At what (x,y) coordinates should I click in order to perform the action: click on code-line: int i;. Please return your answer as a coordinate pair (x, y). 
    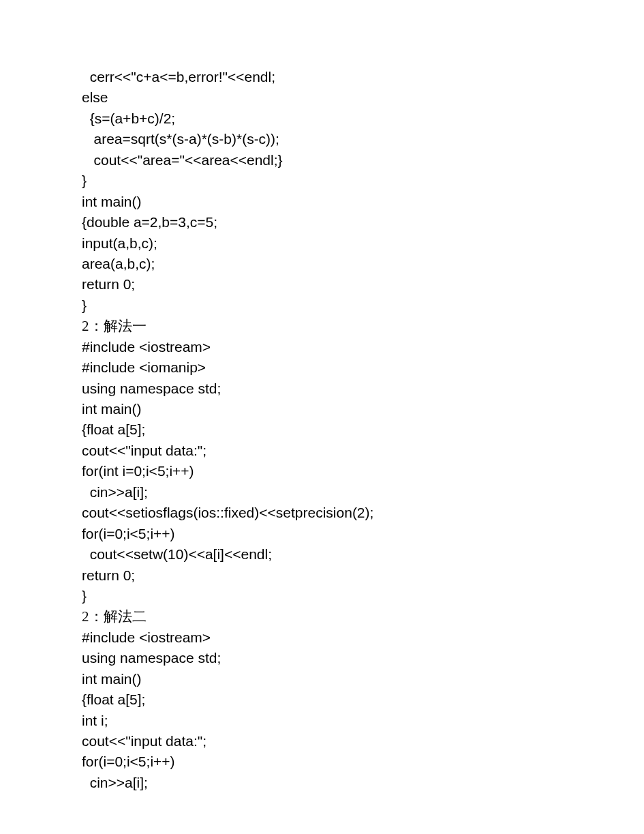
    Looking at the image, I should click on (322, 721).